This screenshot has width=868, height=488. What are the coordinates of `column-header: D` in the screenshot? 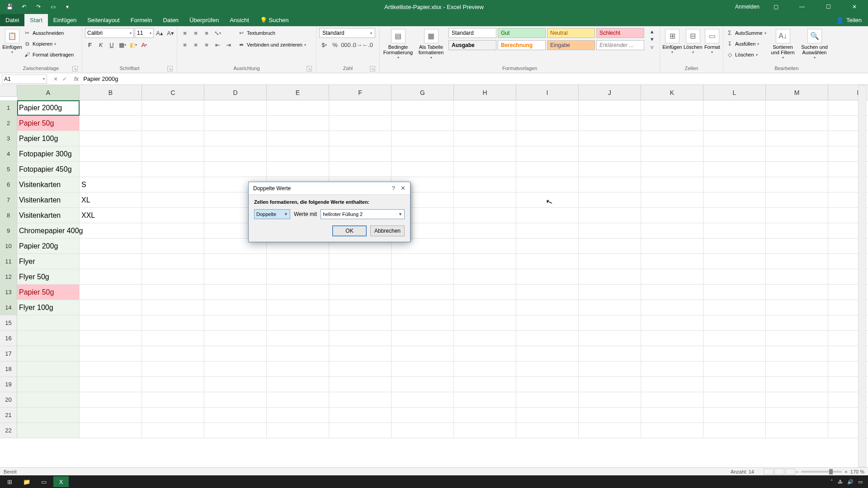 It's located at (236, 93).